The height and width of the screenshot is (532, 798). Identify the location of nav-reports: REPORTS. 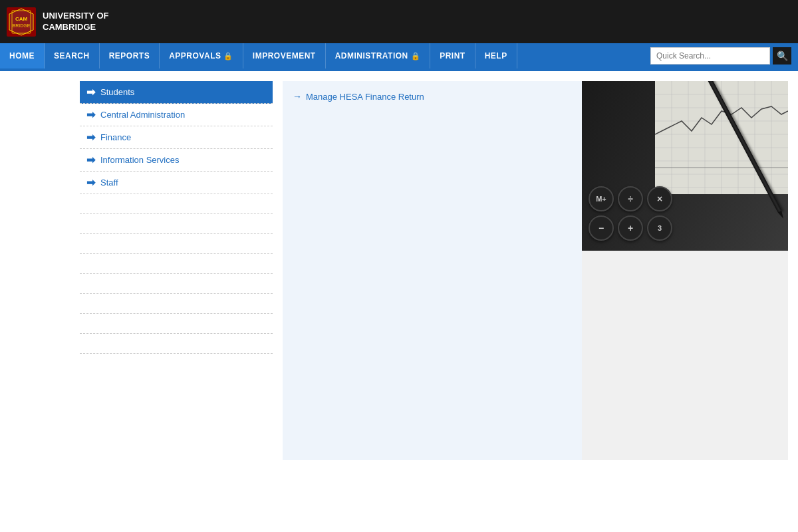
(130, 56).